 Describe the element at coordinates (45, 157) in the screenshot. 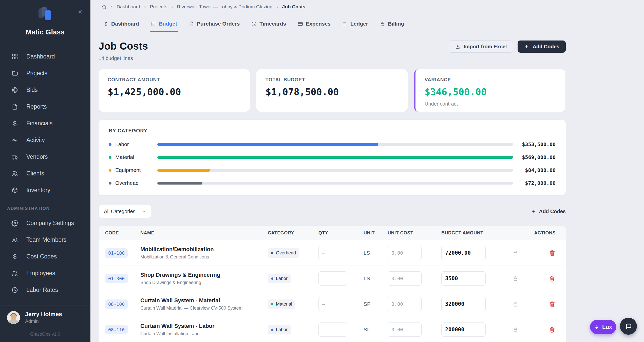

I see `sidebar-item-vendors: Vendors` at that location.